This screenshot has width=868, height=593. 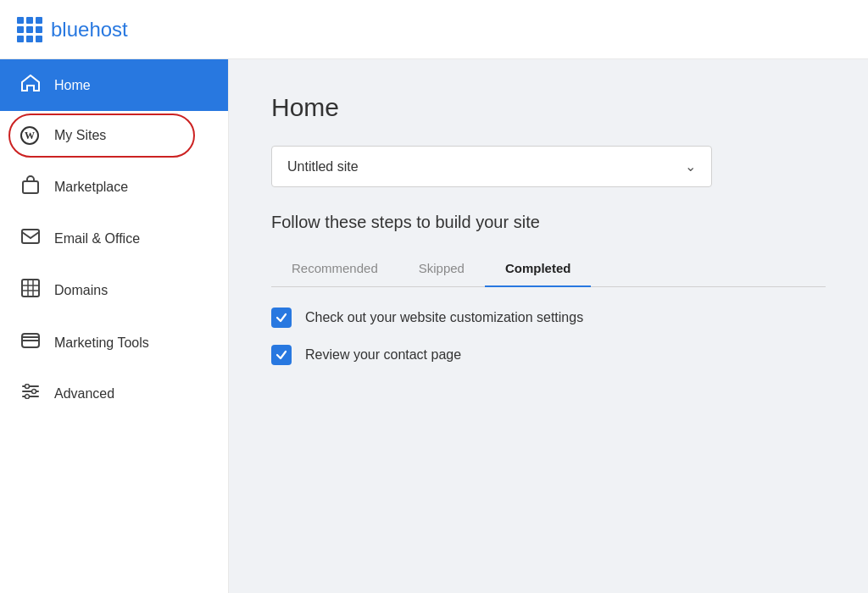 What do you see at coordinates (31, 393) in the screenshot?
I see `advanced-icon` at bounding box center [31, 393].